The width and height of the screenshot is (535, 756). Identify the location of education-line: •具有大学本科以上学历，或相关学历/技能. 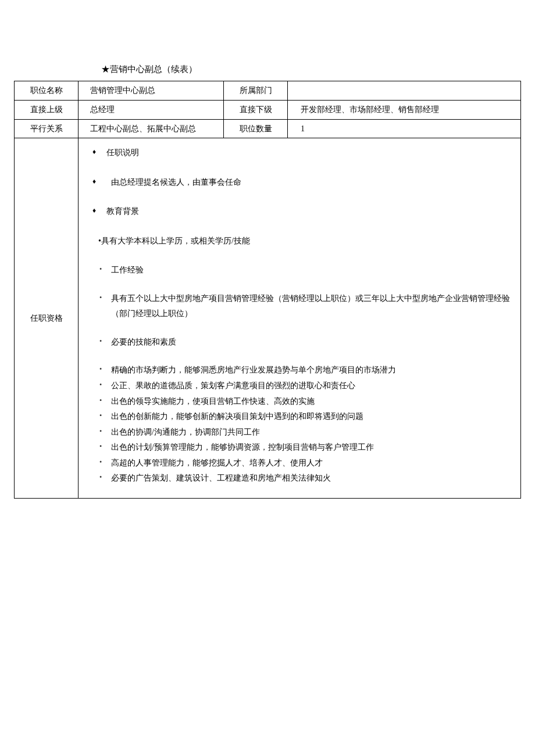
(301, 241).